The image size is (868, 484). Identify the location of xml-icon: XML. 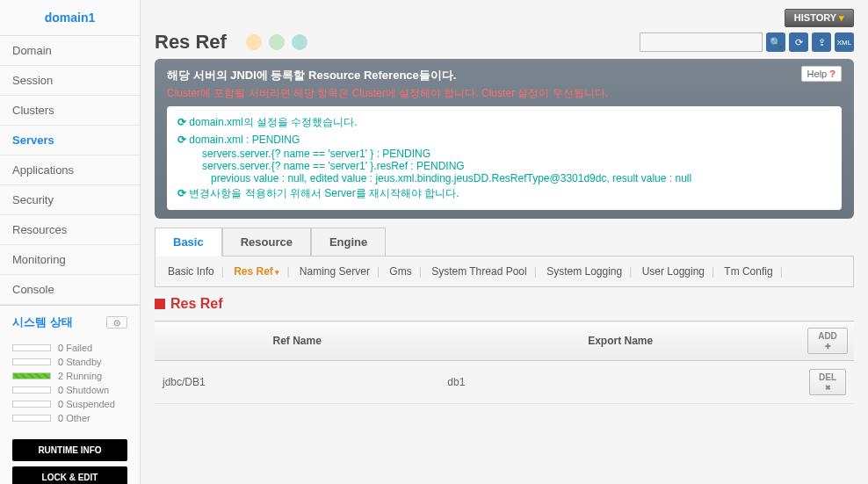
(844, 42).